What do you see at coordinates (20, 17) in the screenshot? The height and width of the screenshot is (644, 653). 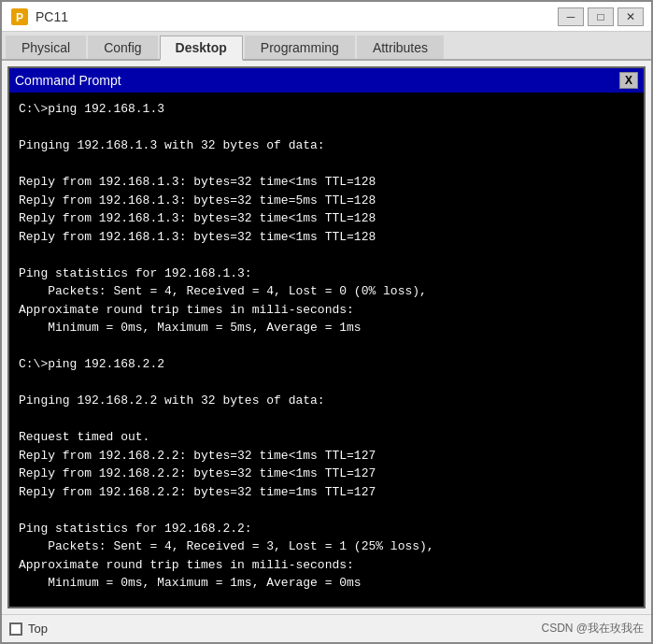 I see `app-logo: P` at bounding box center [20, 17].